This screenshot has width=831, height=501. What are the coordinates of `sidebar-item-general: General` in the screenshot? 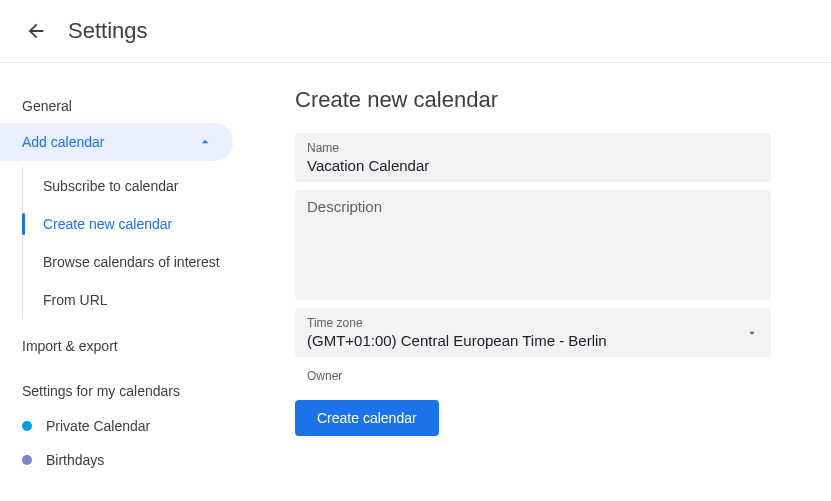 It's located at (128, 106).